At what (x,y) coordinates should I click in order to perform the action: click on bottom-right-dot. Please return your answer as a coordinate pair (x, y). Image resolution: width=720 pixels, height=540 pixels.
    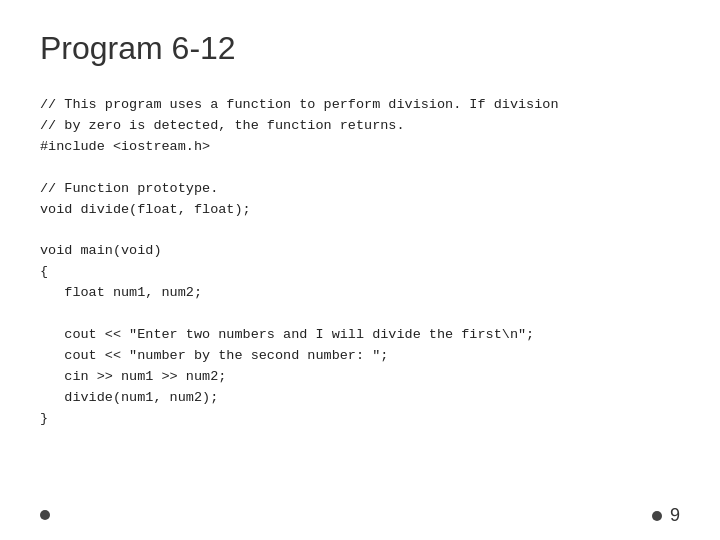
    Looking at the image, I should click on (657, 516).